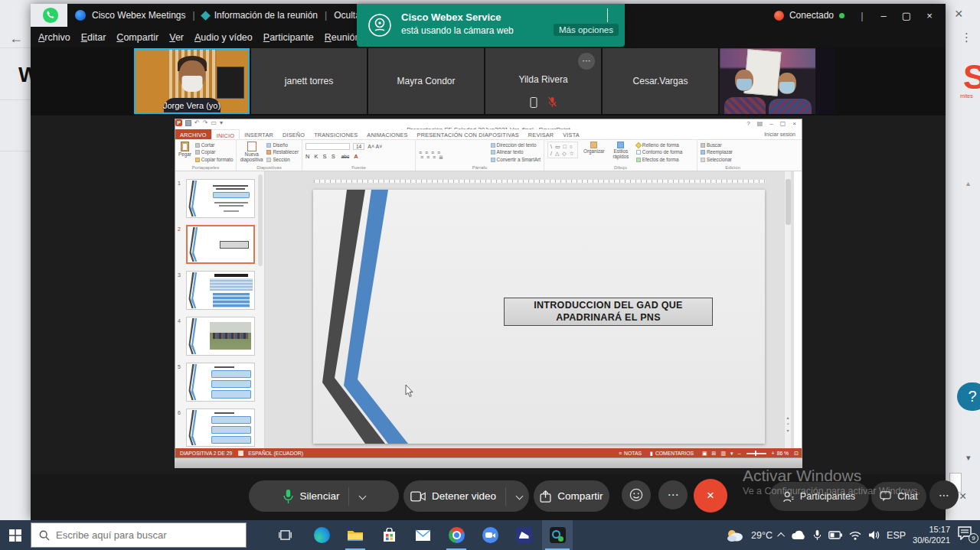 Image resolution: width=980 pixels, height=550 pixels. I want to click on copy-button: Copiar, so click(214, 151).